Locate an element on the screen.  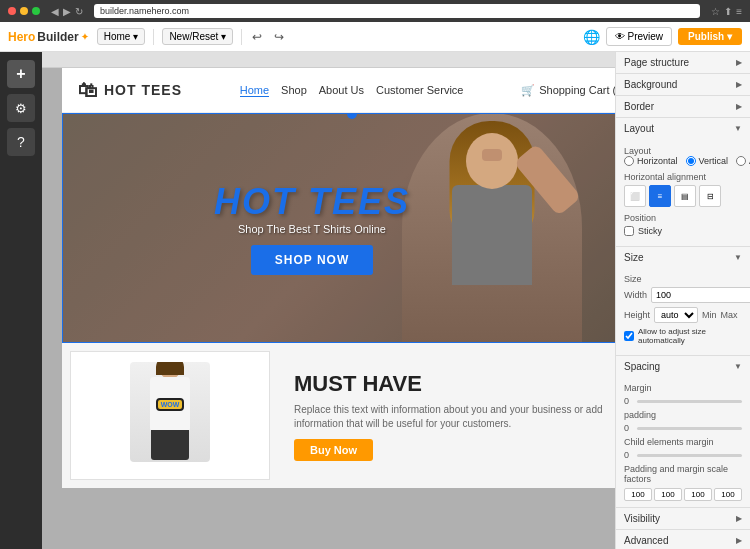
menu-icon: ≡ is located at coordinates (739, 12).